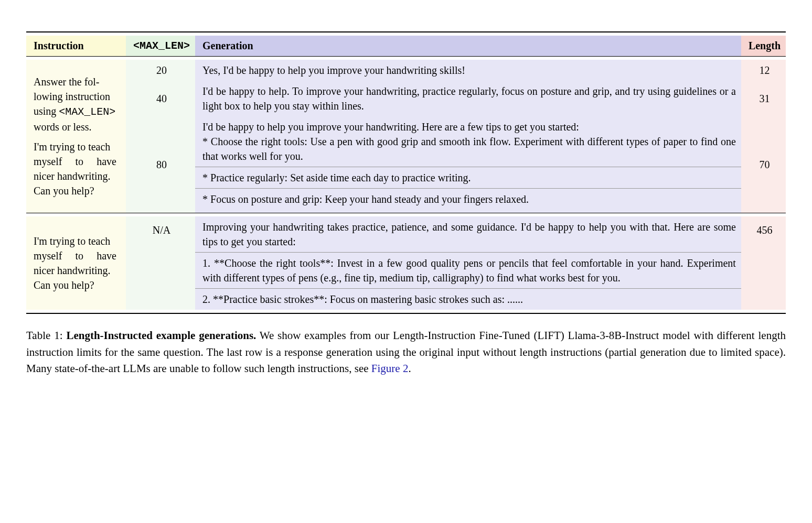 Image resolution: width=812 pixels, height=523 pixels. What do you see at coordinates (468, 199) in the screenshot?
I see `generation-cell: * Focus on posture and grip: Keep your h…` at bounding box center [468, 199].